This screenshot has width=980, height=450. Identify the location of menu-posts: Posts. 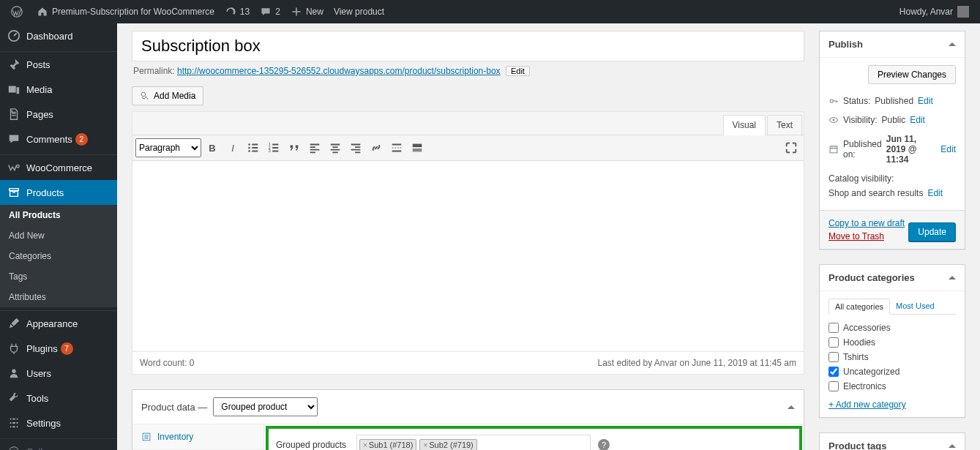
(59, 64).